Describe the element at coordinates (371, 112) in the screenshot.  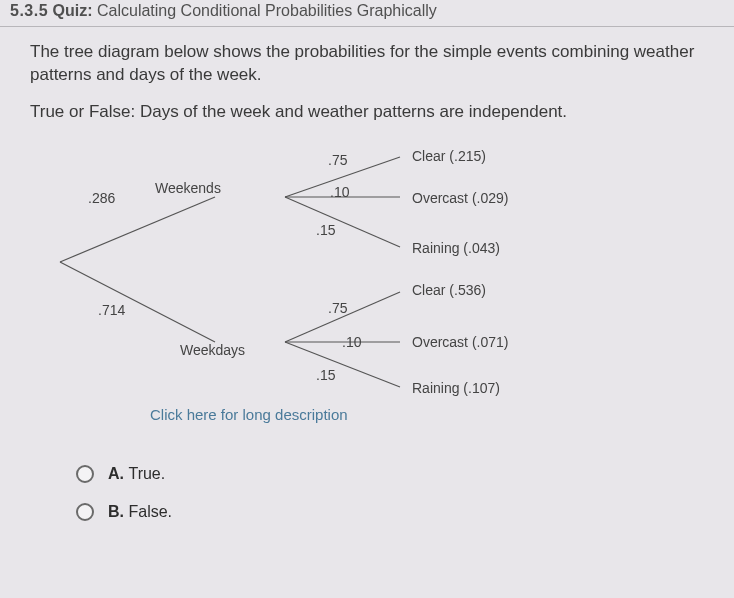
I see `question-text: True or False: Days of the week and weat…` at that location.